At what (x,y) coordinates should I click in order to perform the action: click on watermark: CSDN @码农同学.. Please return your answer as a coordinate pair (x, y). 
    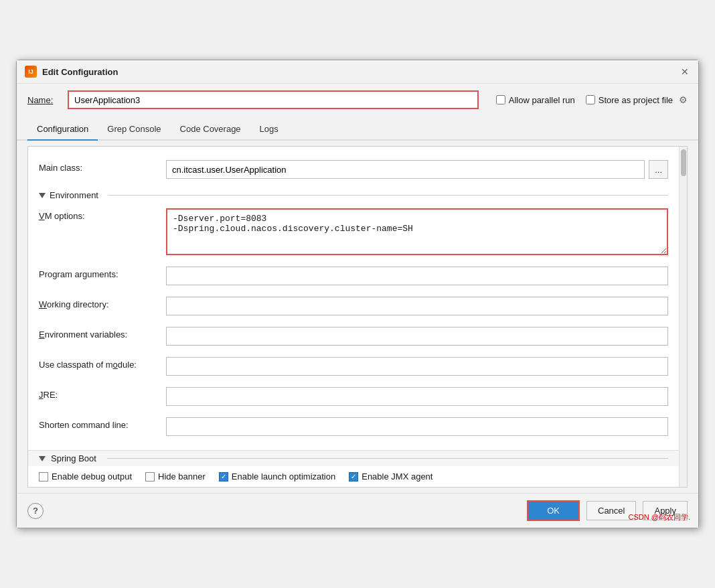
    Looking at the image, I should click on (659, 517).